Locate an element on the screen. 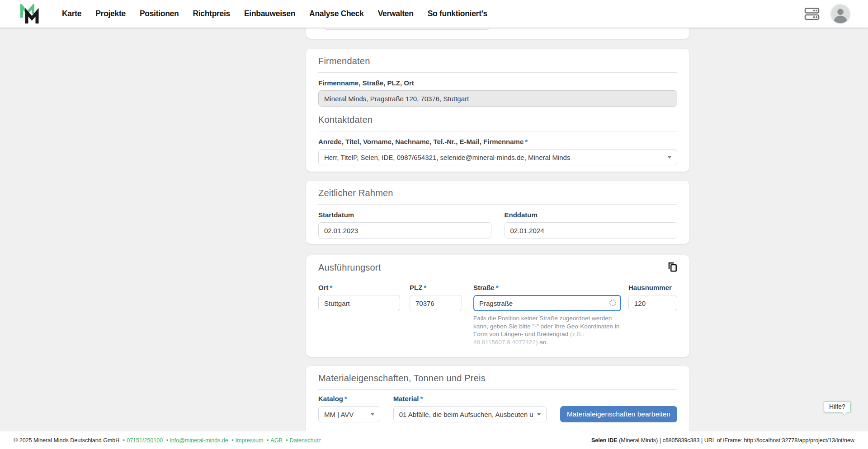 This screenshot has height=449, width=868. nav-item-einbauweisen: Einbauweisen is located at coordinates (269, 14).